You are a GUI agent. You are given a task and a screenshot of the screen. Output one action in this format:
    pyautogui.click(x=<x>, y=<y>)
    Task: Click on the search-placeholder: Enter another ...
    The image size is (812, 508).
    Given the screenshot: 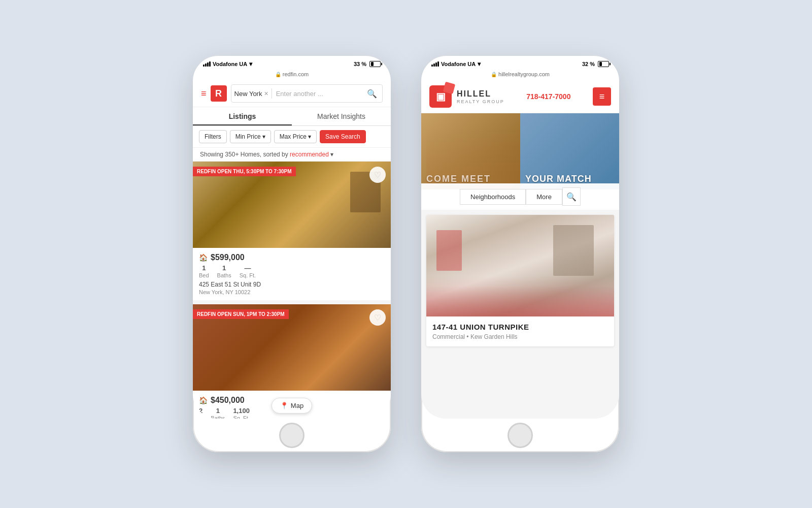 What is the action you would take?
    pyautogui.click(x=317, y=93)
    